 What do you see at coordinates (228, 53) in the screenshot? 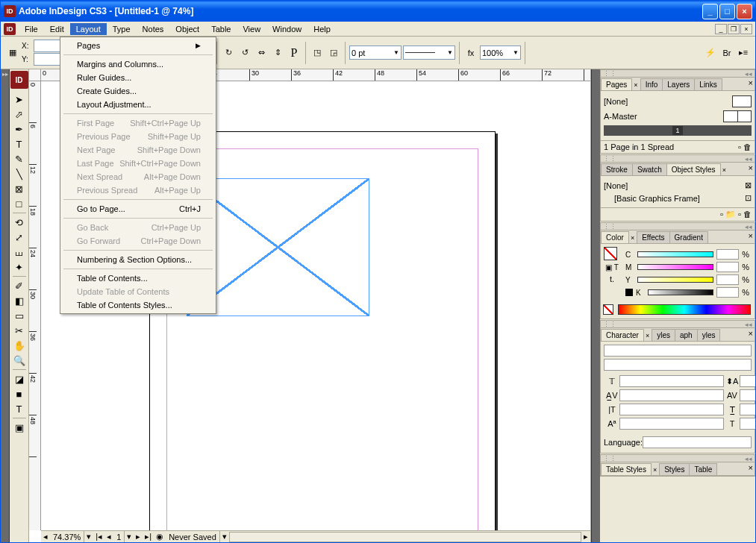
I see `rotate-cw-icon: ↻` at bounding box center [228, 53].